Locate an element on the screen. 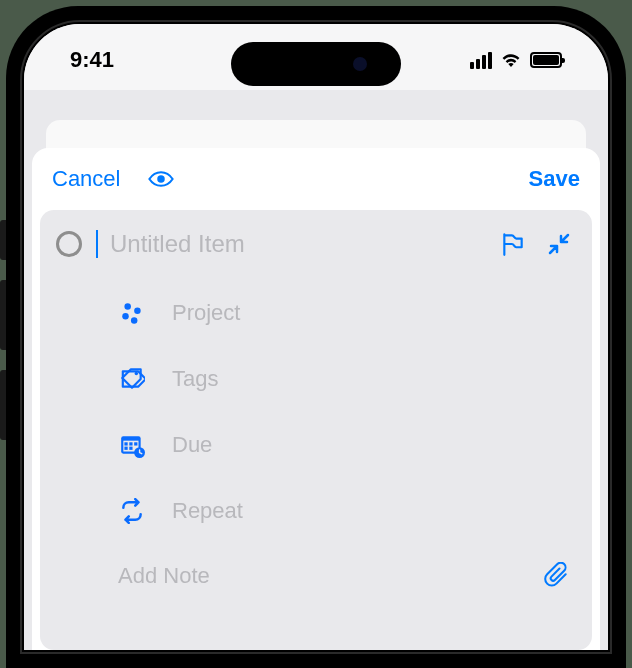 The width and height of the screenshot is (632, 668). due-label: Due is located at coordinates (192, 445).